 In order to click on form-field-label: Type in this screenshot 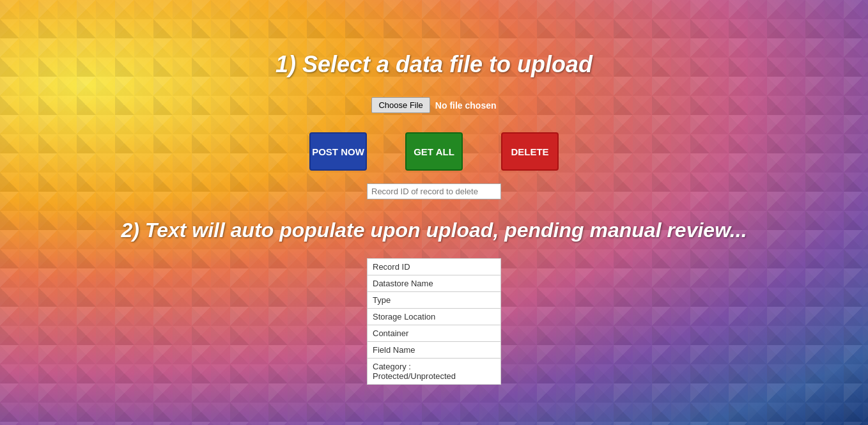, I will do `click(435, 300)`.